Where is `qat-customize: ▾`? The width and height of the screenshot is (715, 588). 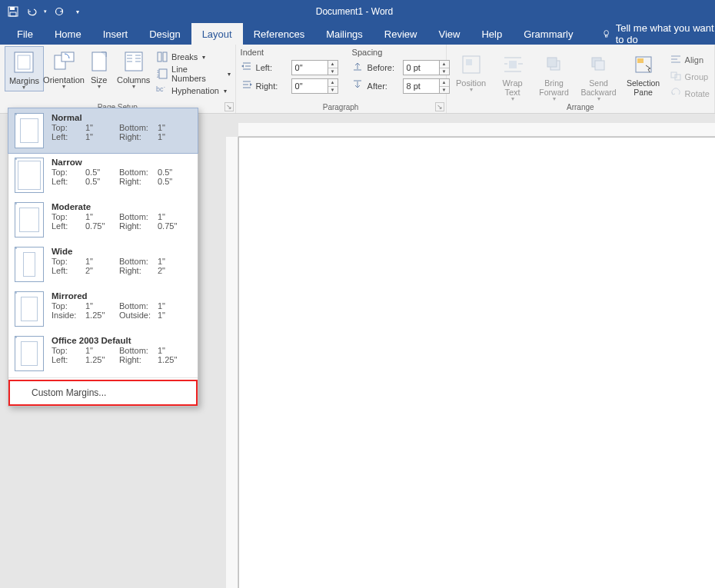
qat-customize: ▾ is located at coordinates (78, 12).